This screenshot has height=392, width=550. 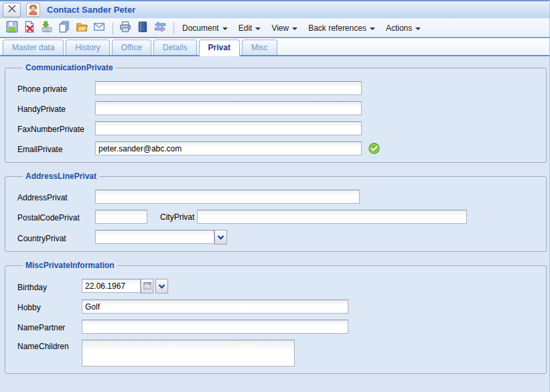 What do you see at coordinates (56, 237) in the screenshot?
I see `country-privat-label: CountryPrivat` at bounding box center [56, 237].